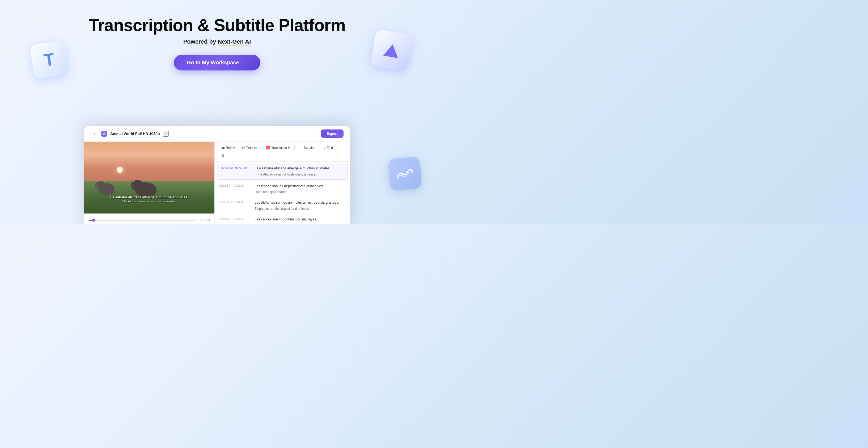 The width and height of the screenshot is (868, 448). Describe the element at coordinates (300, 171) in the screenshot. I see `entry-text-1: La sabana africana alberga a muchos anim…` at that location.